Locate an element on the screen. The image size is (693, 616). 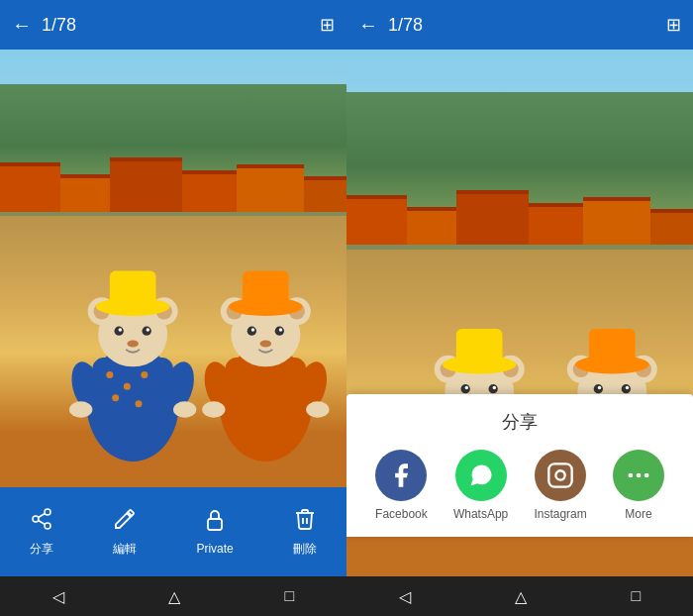
share-label: 分享 is located at coordinates (42, 549).